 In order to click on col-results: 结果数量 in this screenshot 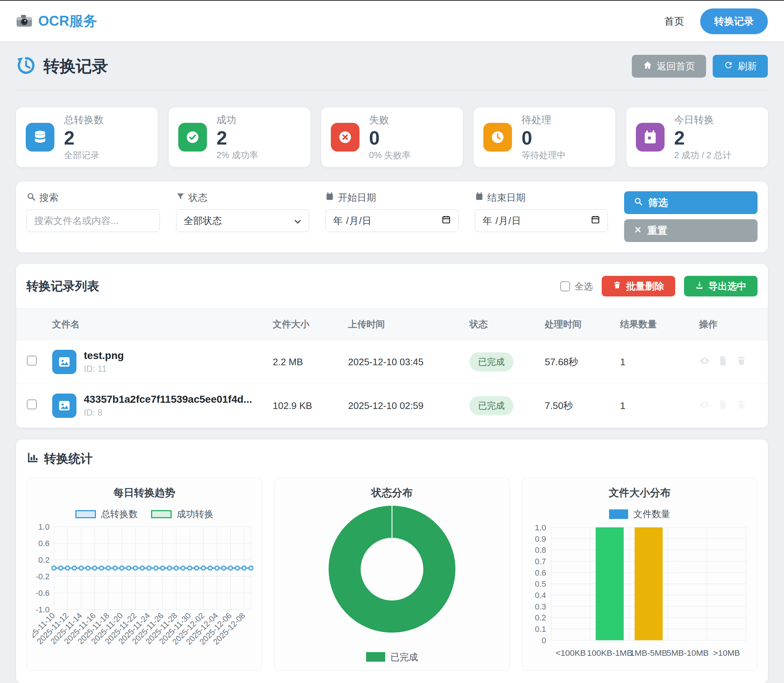, I will do `click(654, 325)`.